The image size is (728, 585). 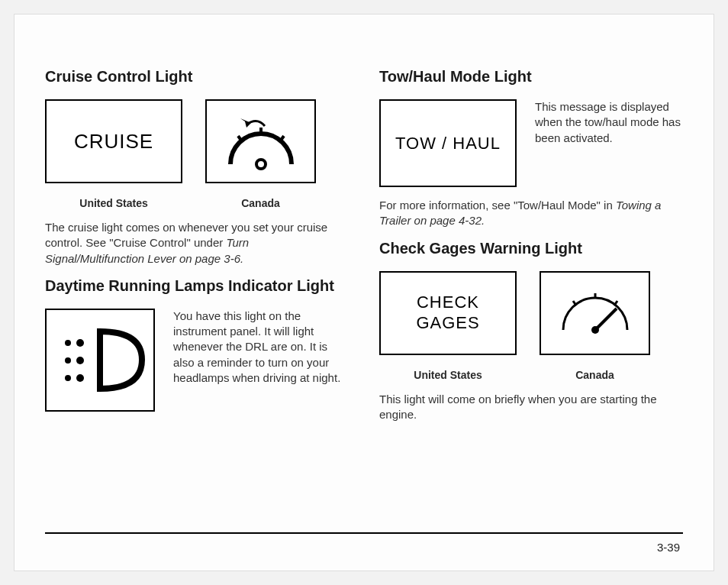 I want to click on checkgages-line1: CHECK, so click(x=448, y=302).